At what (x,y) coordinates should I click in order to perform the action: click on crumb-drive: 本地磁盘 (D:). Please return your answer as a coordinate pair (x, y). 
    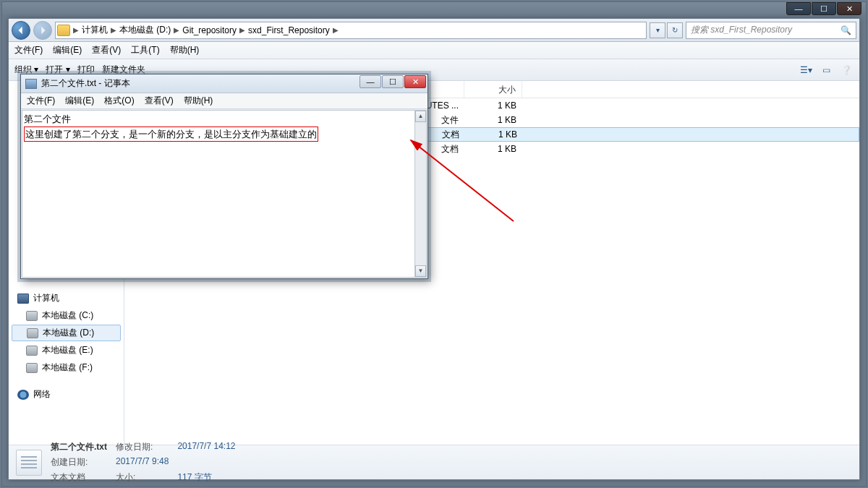
    Looking at the image, I should click on (145, 30).